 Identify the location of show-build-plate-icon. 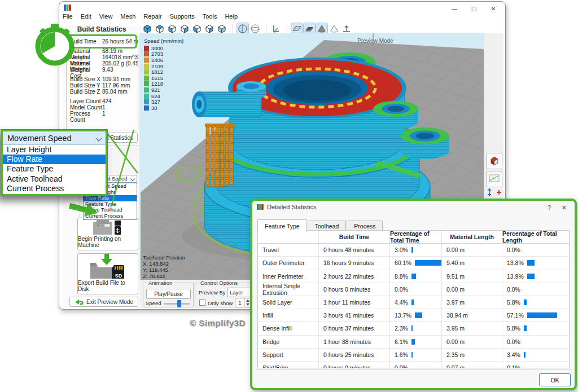
(297, 28).